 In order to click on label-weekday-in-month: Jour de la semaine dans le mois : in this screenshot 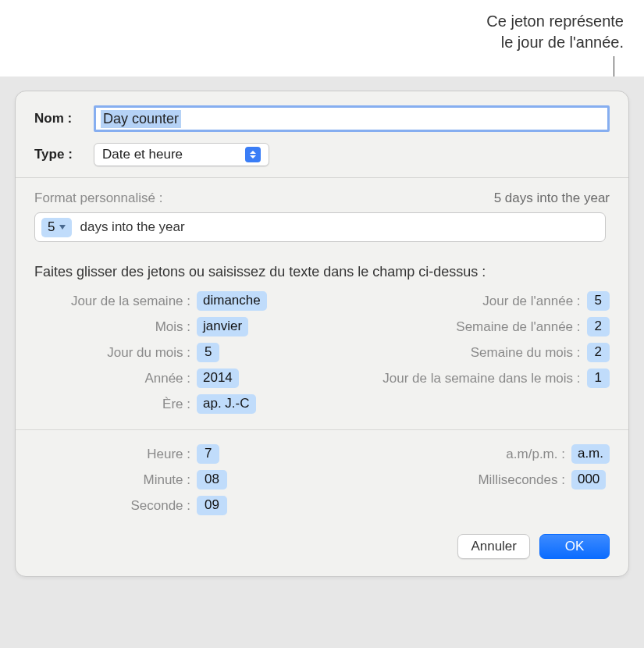, I will do `click(481, 379)`.